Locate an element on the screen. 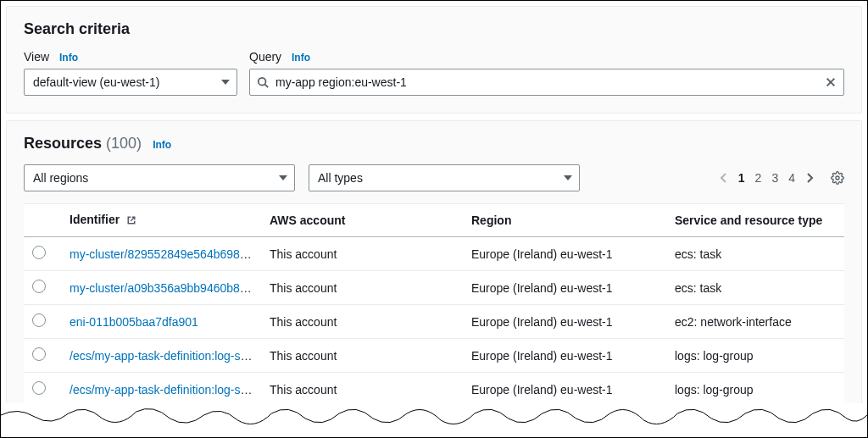 This screenshot has width=868, height=438. query-input-wrap is located at coordinates (547, 82).